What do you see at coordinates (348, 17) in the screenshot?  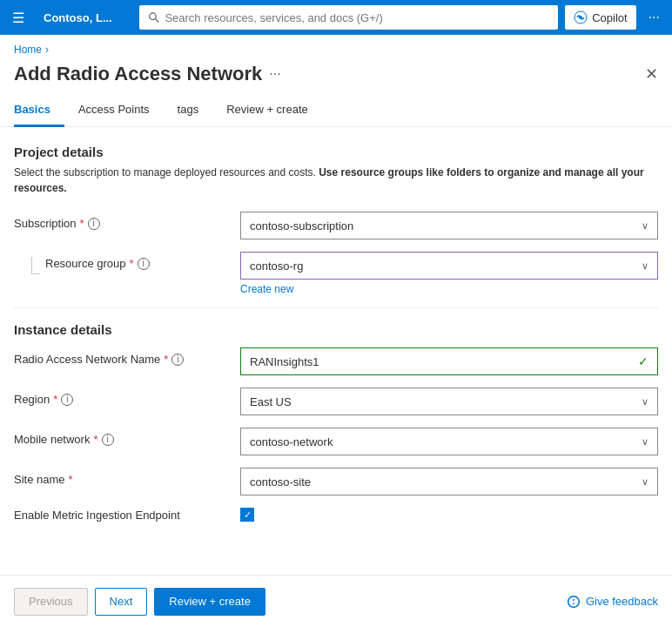 I see `search-bar` at bounding box center [348, 17].